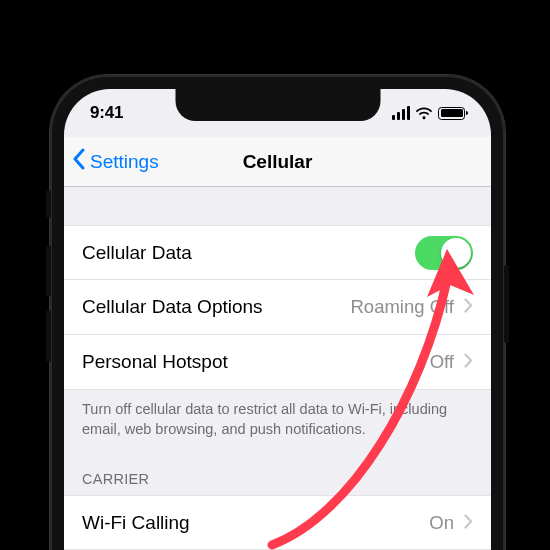  I want to click on notch, so click(278, 105).